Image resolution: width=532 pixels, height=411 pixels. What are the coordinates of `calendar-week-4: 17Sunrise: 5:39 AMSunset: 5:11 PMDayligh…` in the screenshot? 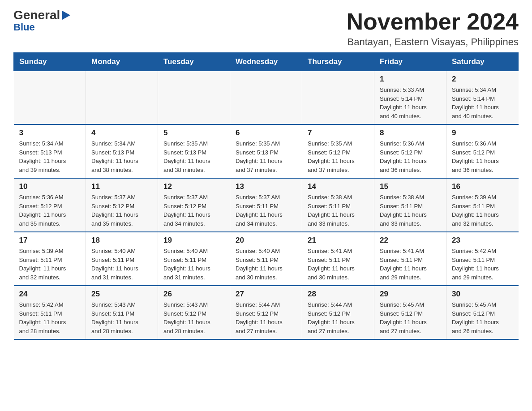 It's located at (266, 259).